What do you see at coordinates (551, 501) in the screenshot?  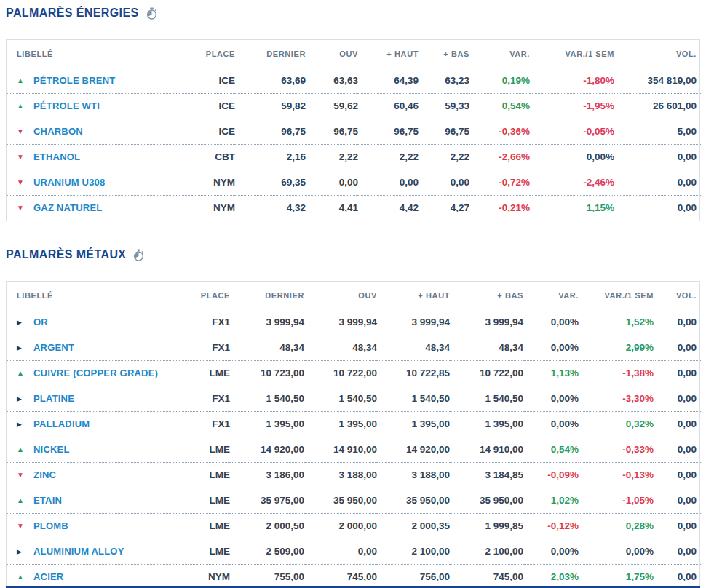 I see `cell-var: 1,02%` at bounding box center [551, 501].